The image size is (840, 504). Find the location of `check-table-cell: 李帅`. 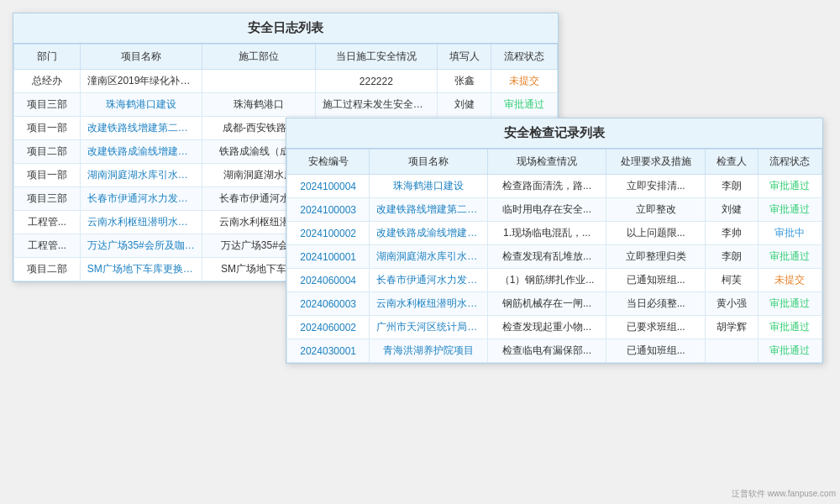

check-table-cell: 李帅 is located at coordinates (732, 234).